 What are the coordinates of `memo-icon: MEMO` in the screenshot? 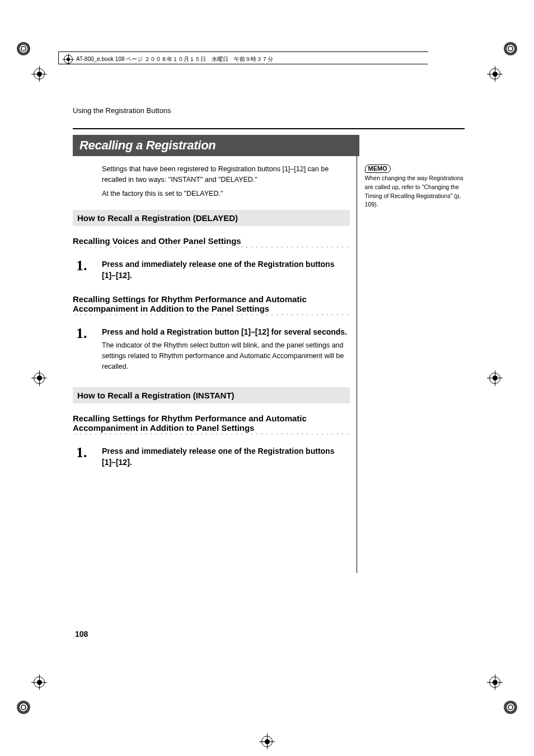 It's located at (378, 169).